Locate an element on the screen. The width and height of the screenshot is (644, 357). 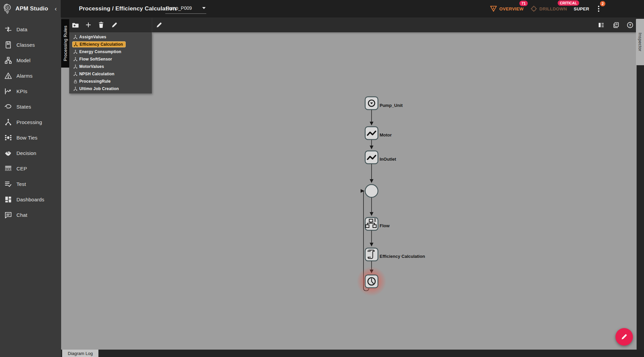
brand-area: APM Studio ‹ is located at coordinates (31, 9).